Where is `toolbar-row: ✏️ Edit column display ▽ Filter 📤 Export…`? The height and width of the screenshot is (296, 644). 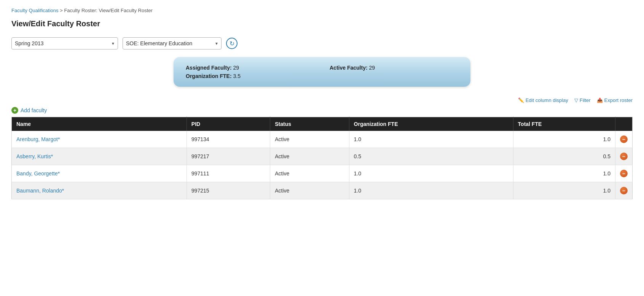 toolbar-row: ✏️ Edit column display ▽ Filter 📤 Export… is located at coordinates (322, 100).